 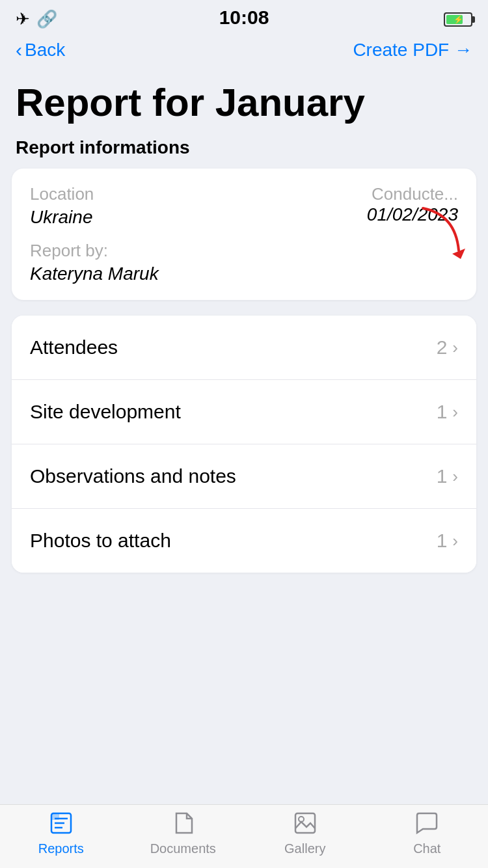 What do you see at coordinates (100, 541) in the screenshot?
I see `list-item-label: Photos to attach` at bounding box center [100, 541].